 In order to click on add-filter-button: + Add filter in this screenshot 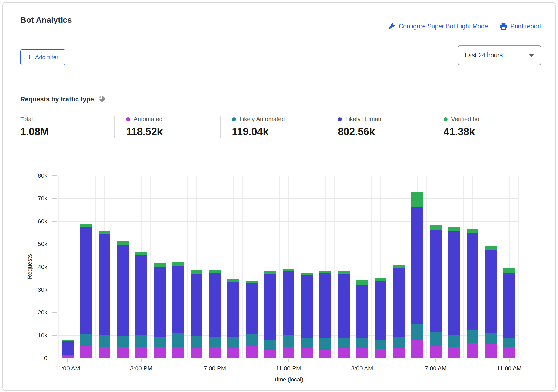, I will do `click(43, 57)`.